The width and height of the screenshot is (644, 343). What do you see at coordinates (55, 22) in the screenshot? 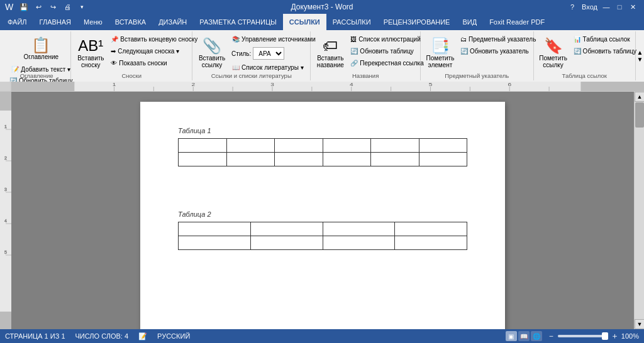
I see `tab-home: ГЛАВНАЯ` at bounding box center [55, 22].